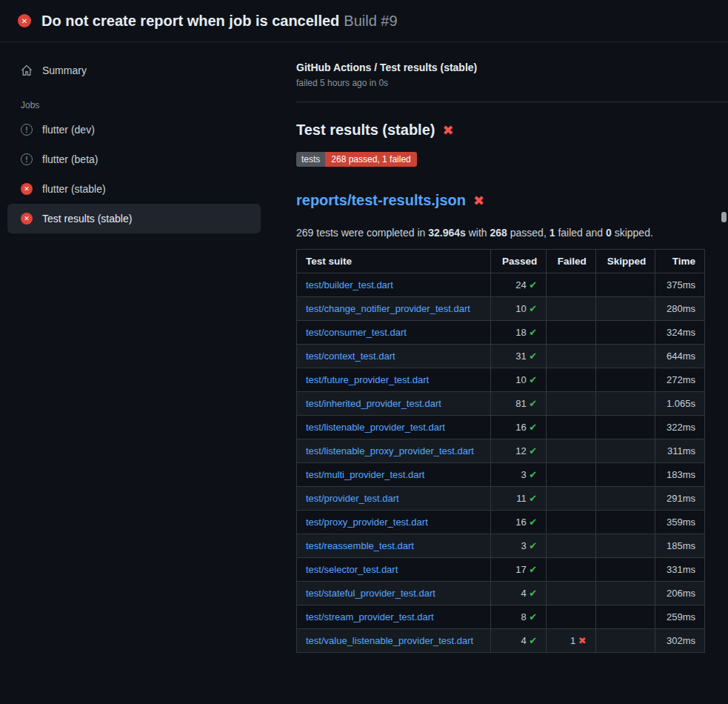  Describe the element at coordinates (394, 546) in the screenshot. I see `suite-cell: test/reassemble_test.dart` at that location.